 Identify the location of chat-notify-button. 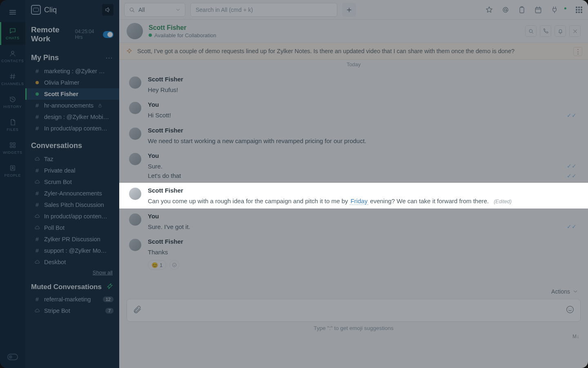
(560, 31).